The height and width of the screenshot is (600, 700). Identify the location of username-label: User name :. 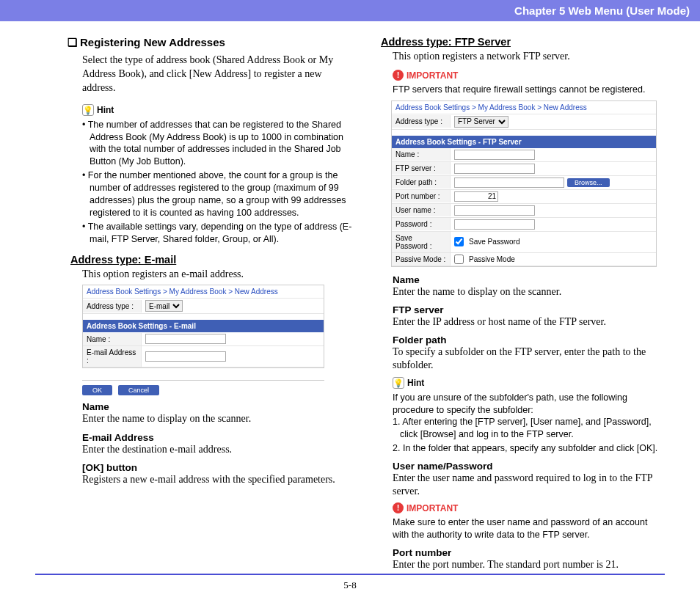
(421, 210).